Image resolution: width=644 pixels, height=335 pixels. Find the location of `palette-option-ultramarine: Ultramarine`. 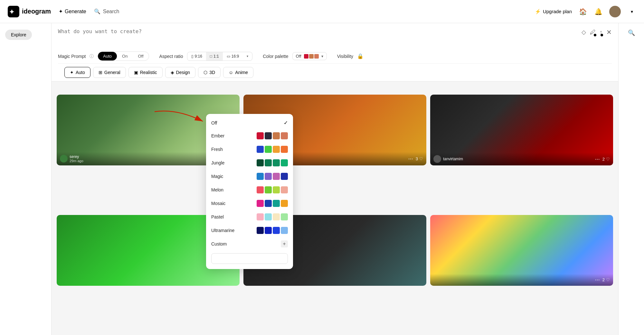

palette-option-ultramarine: Ultramarine is located at coordinates (250, 230).